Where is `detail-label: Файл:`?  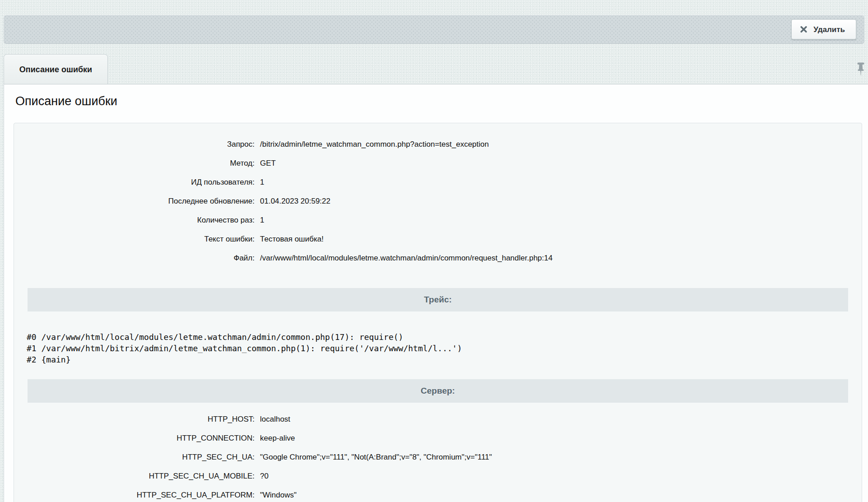
detail-label: Файл: is located at coordinates (135, 258).